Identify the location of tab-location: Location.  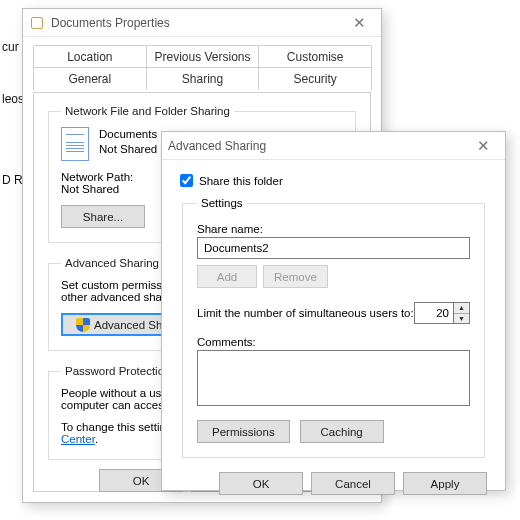
(90, 56).